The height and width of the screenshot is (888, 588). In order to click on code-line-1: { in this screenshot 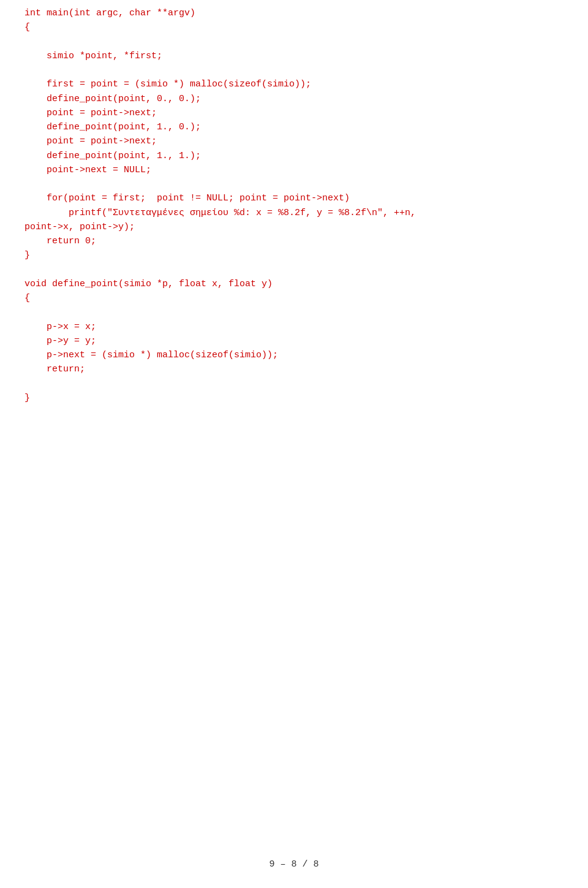, I will do `click(294, 27)`.